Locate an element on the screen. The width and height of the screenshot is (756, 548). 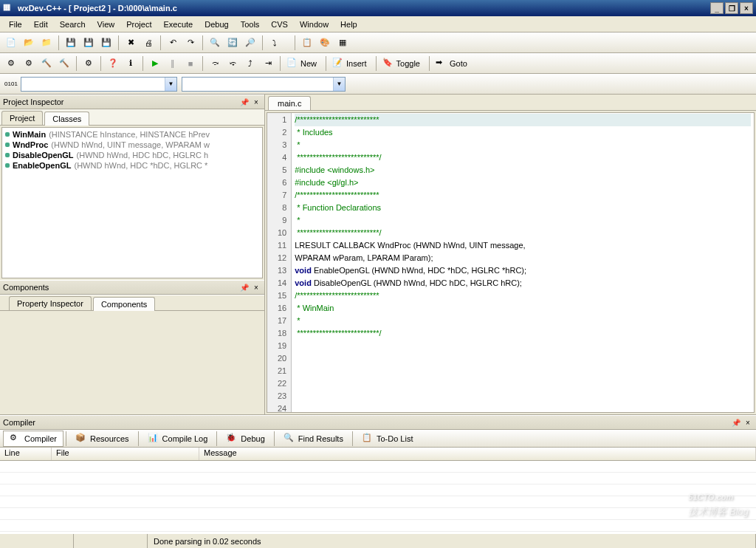
compile-run-icon: ⚙ is located at coordinates (29, 64).